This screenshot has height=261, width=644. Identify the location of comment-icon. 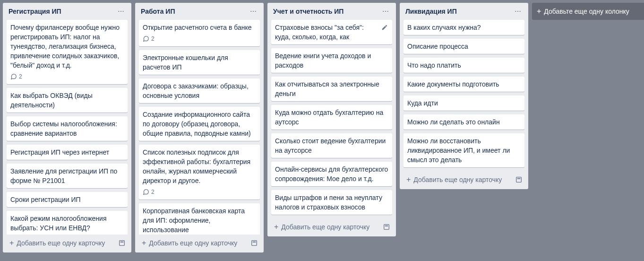
(146, 192).